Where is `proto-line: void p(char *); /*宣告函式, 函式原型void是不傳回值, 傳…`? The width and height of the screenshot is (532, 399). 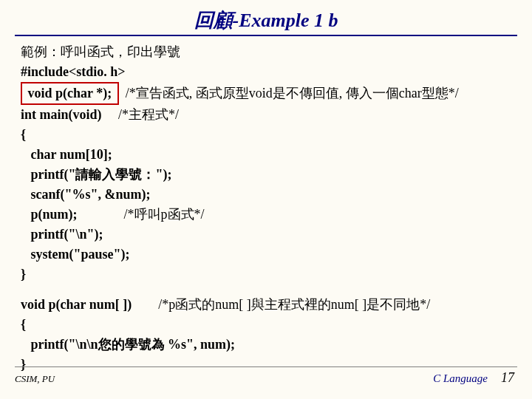 proto-line: void p(char *); /*宣告函式, 函式原型void是不傳回值, 傳… is located at coordinates (266, 93).